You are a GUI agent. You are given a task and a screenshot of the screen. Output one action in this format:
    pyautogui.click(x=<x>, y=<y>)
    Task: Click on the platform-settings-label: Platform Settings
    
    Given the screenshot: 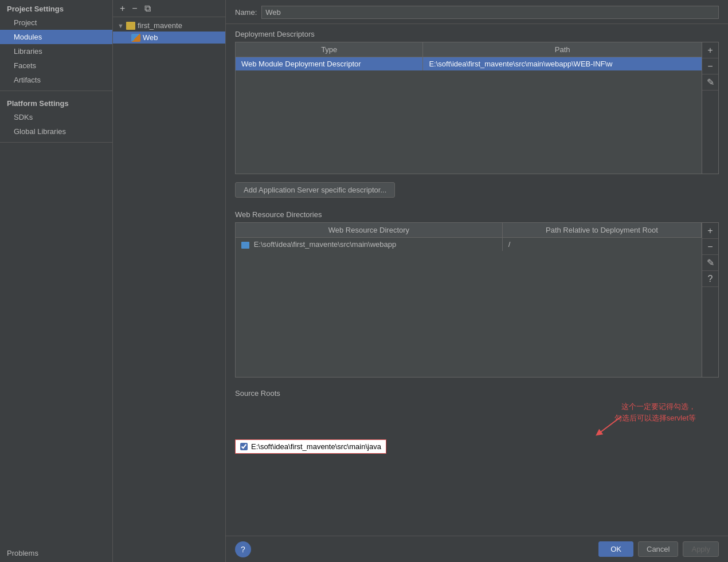 What is the action you would take?
    pyautogui.click(x=56, y=102)
    